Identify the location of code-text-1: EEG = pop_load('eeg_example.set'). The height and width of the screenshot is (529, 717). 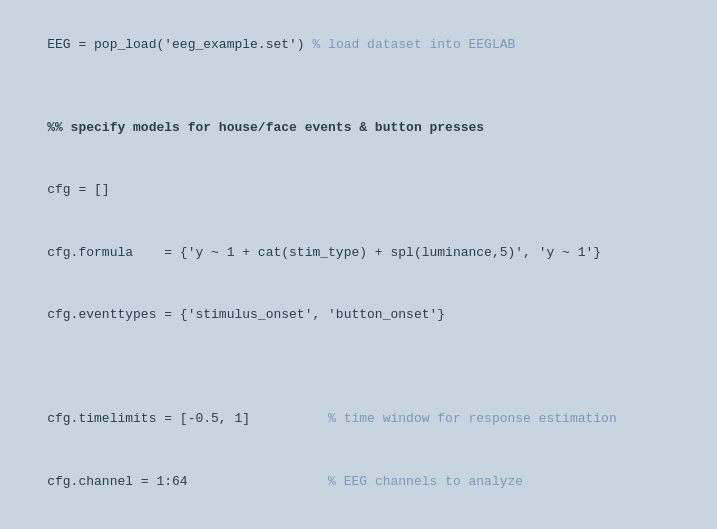
(176, 44).